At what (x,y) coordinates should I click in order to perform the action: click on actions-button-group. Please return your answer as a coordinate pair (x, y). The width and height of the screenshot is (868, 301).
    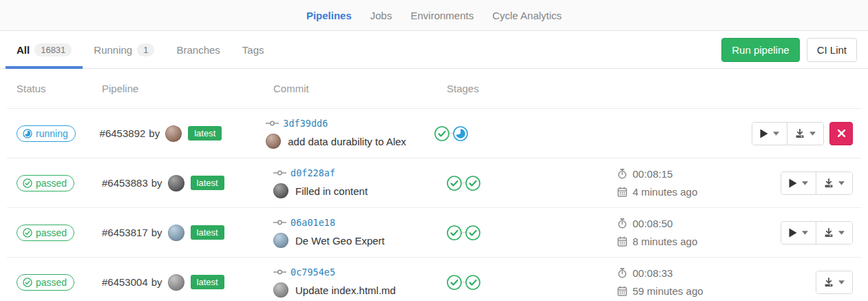
    Looking at the image, I should click on (834, 282).